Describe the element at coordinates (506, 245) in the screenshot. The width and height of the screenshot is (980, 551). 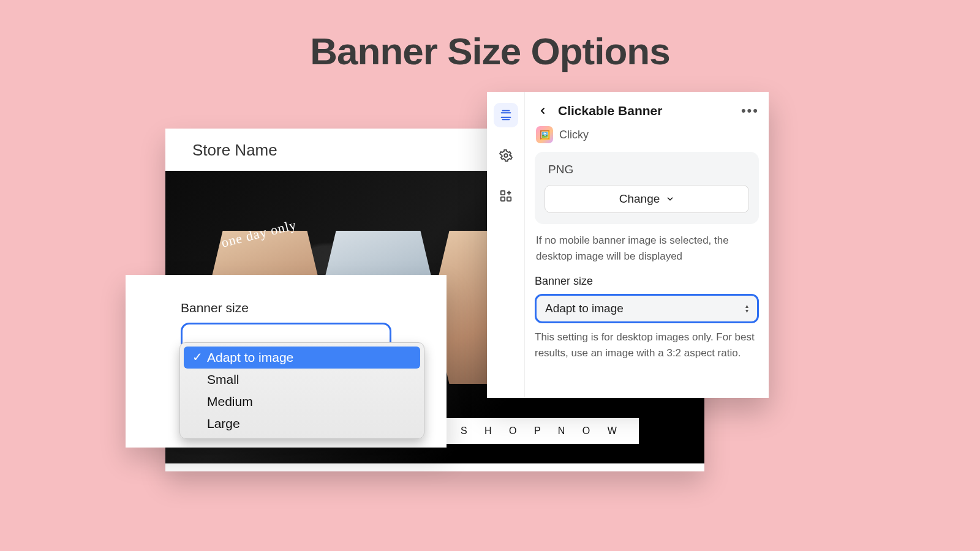
I see `nav-rail` at that location.